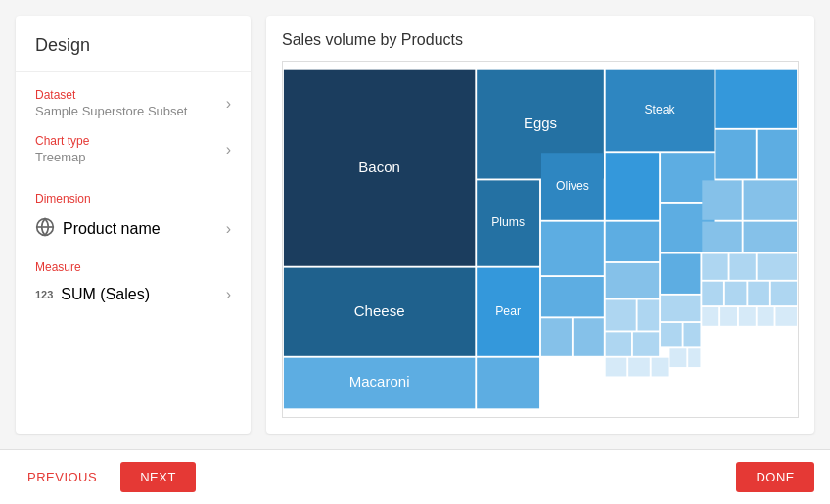 This screenshot has height=504, width=830. Describe the element at coordinates (159, 478) in the screenshot. I see `next-button: NEXT` at that location.